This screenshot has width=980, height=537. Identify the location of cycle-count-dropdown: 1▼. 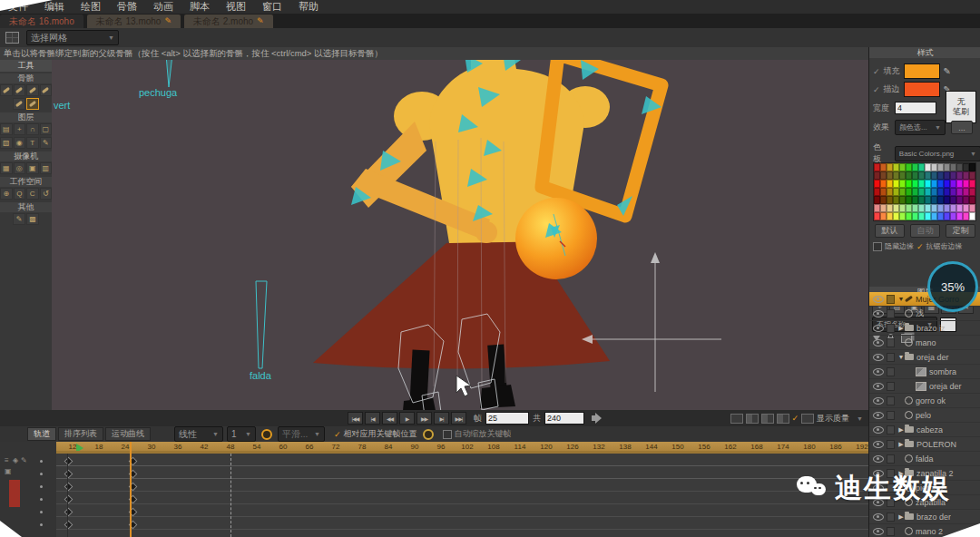
(241, 434).